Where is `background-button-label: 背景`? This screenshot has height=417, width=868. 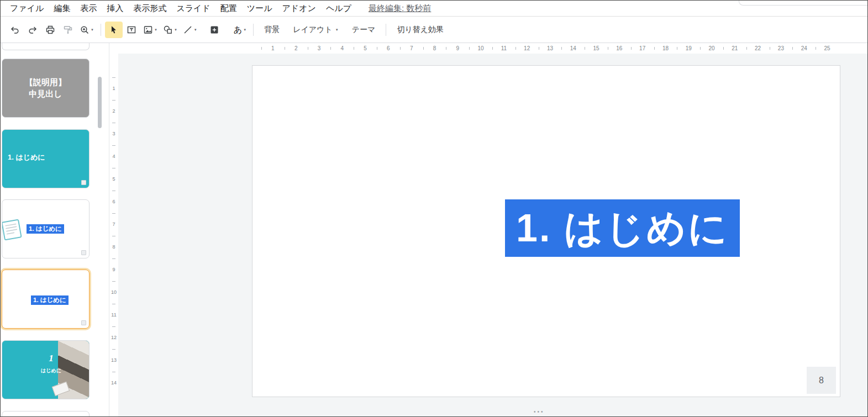 background-button-label: 背景 is located at coordinates (272, 30).